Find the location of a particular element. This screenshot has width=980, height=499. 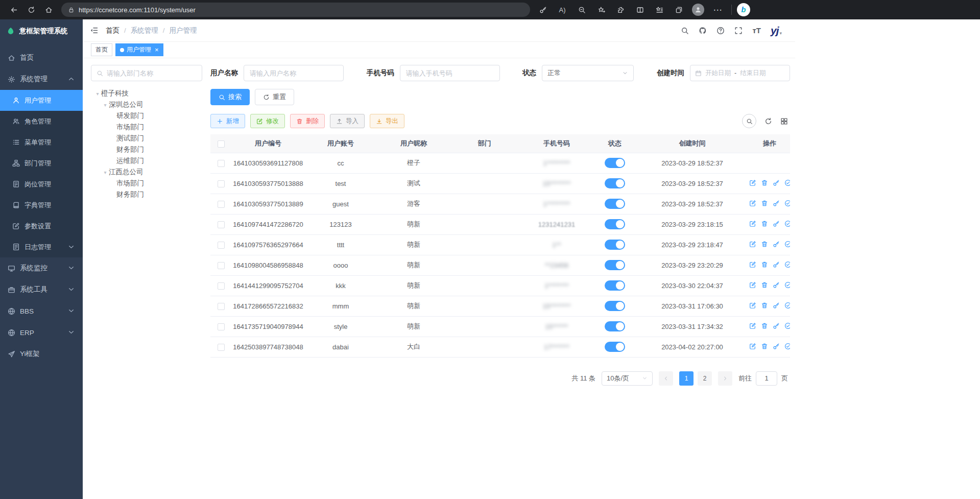

breadcrumb-home: 首页 is located at coordinates (112, 31).